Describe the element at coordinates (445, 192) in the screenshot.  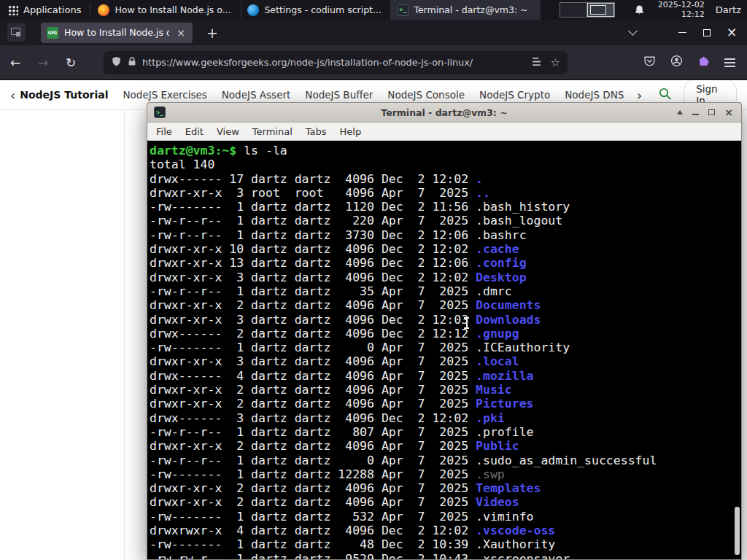
I see `terminal-line: drwxr-xr-x 3 root root 4096 Apr 7 2025 .…` at that location.